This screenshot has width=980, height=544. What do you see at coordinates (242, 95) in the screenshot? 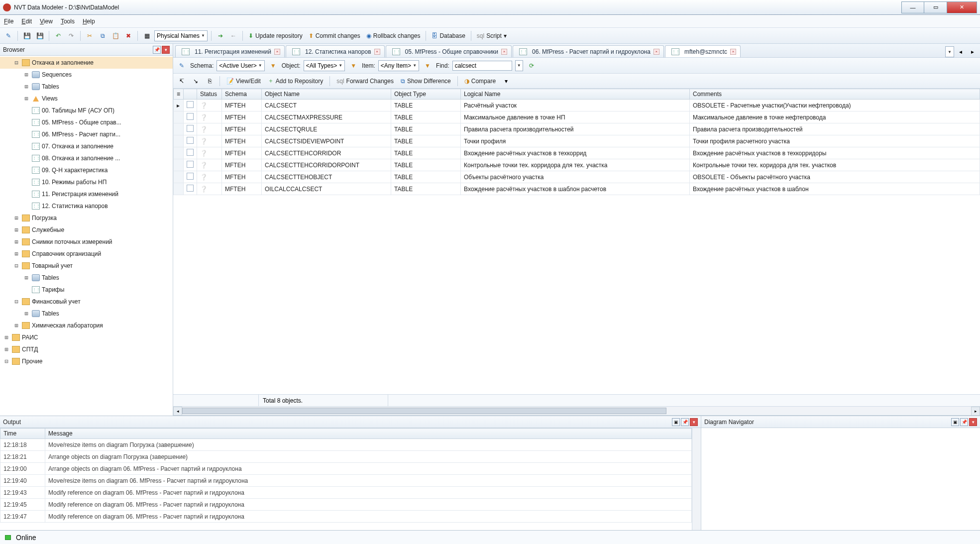
I see `col-schema: Schema` at bounding box center [242, 95].